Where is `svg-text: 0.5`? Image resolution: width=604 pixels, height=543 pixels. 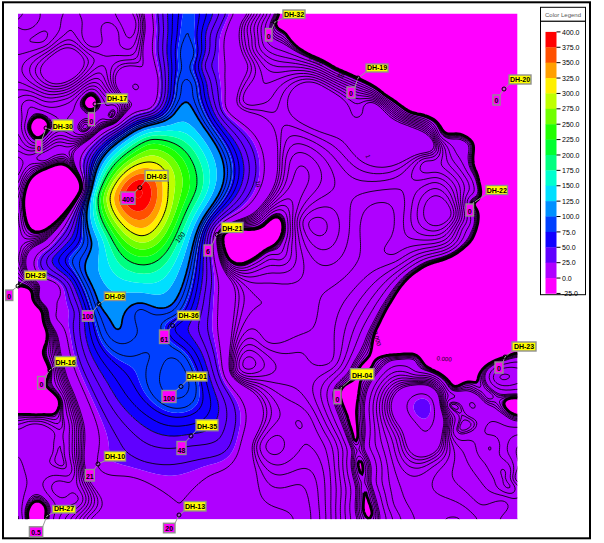 svg-text: 0.5 is located at coordinates (36, 532).